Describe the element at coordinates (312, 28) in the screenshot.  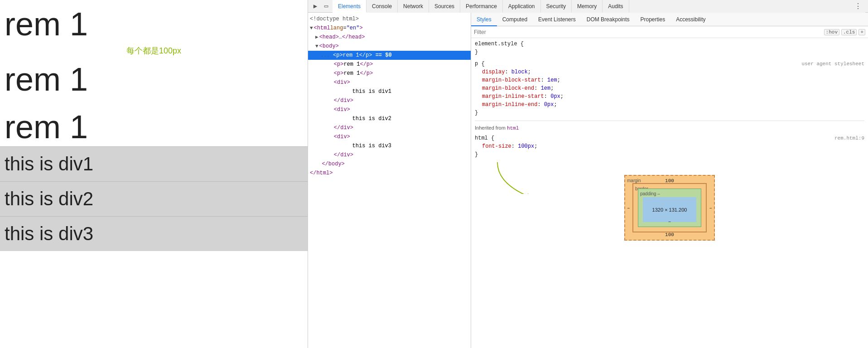
I see `caret-icon: ▼` at that location.